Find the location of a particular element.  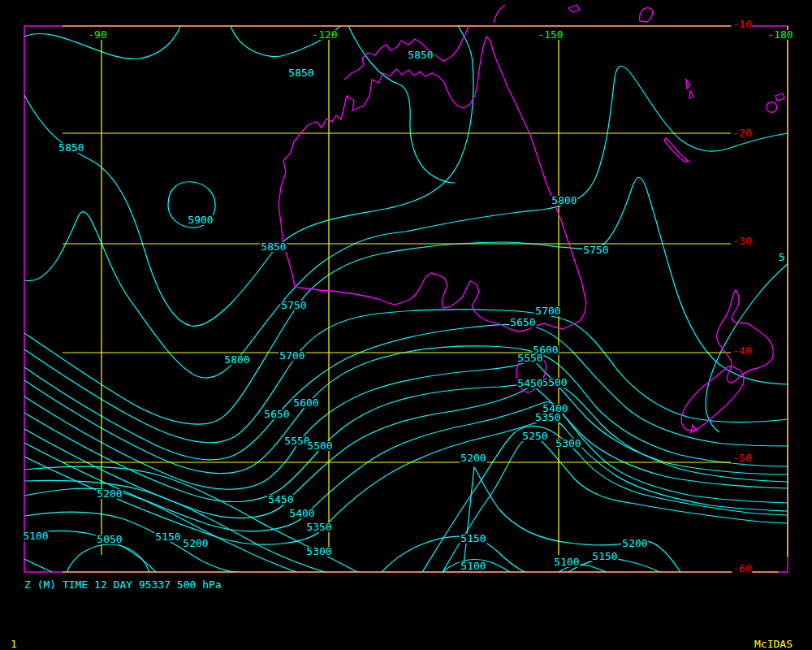

frame-number: 1 is located at coordinates (14, 644).